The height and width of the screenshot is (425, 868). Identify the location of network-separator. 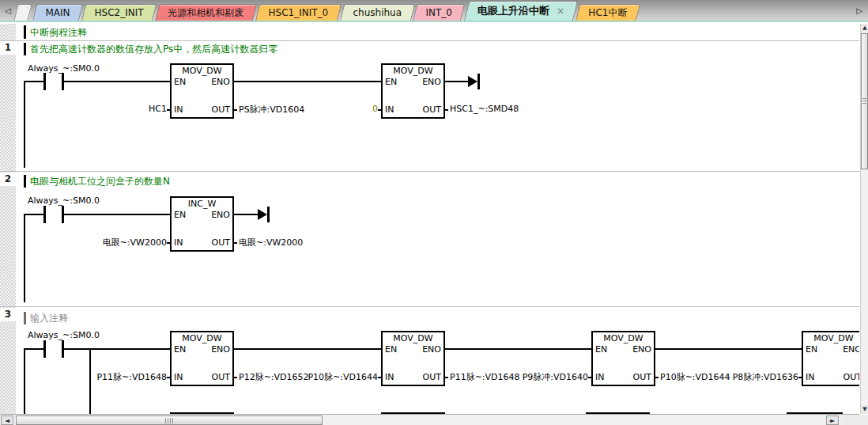
(430, 171).